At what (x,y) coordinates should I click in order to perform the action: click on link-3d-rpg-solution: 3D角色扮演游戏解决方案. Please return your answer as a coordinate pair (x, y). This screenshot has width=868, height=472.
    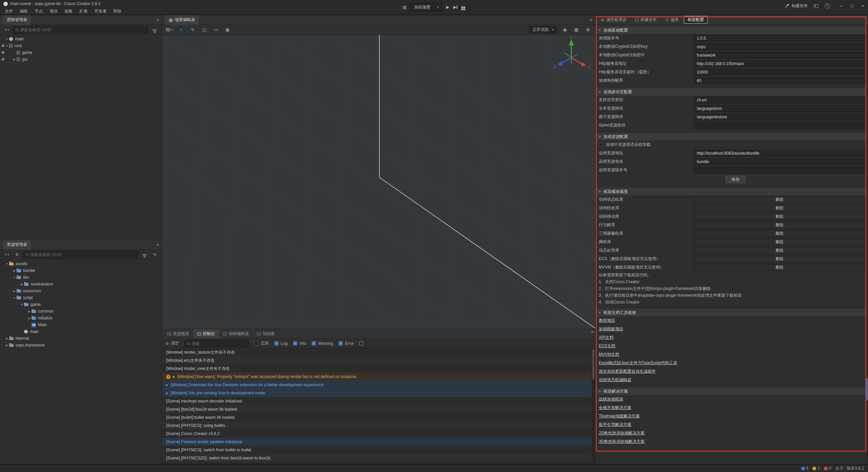
    Looking at the image, I should click on (622, 441).